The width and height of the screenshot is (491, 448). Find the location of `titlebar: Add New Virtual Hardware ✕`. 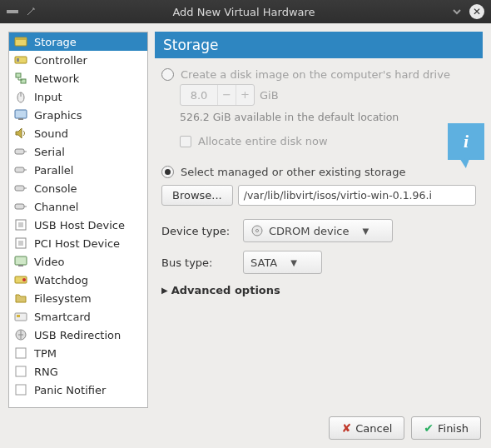

titlebar: Add New Virtual Hardware ✕ is located at coordinates (246, 12).